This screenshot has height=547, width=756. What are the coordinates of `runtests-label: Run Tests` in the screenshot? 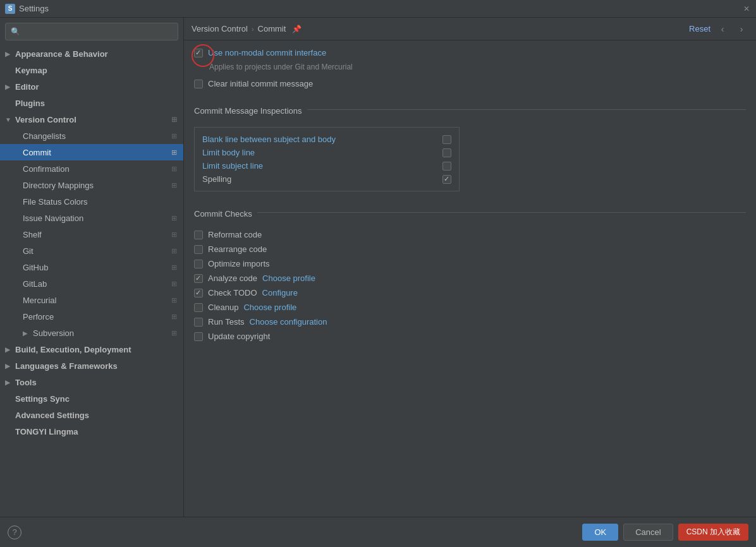 It's located at (226, 322).